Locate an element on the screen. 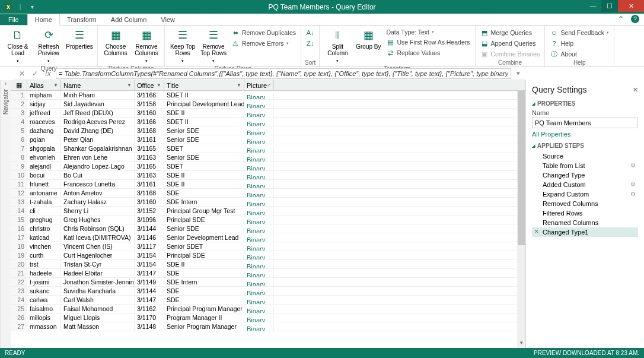 The height and width of the screenshot is (358, 644). cell-alias: ehvonleh is located at coordinates (44, 157).